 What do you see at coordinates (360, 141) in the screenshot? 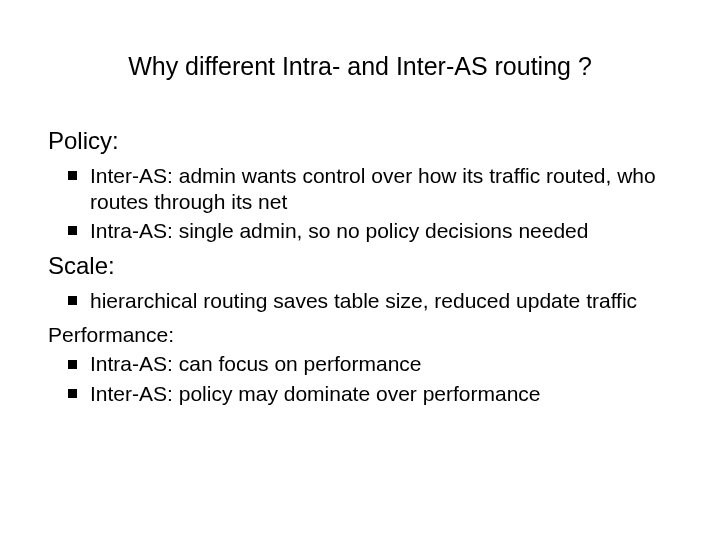
I see `section-heading-policy: Policy:` at bounding box center [360, 141].